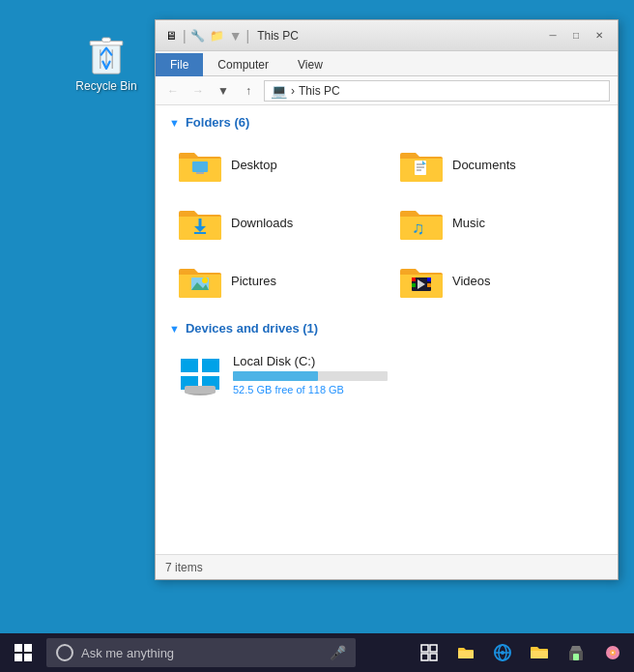 This screenshot has height=672, width=634. What do you see at coordinates (254, 164) in the screenshot?
I see `desktop-label: Desktop` at bounding box center [254, 164].